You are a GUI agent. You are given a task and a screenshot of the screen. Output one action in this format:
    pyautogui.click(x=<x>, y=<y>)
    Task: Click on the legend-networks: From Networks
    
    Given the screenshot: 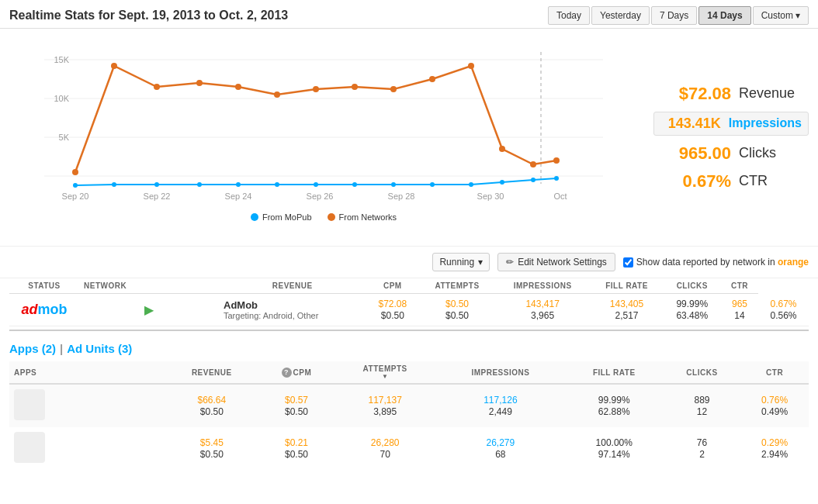 What is the action you would take?
    pyautogui.click(x=362, y=217)
    